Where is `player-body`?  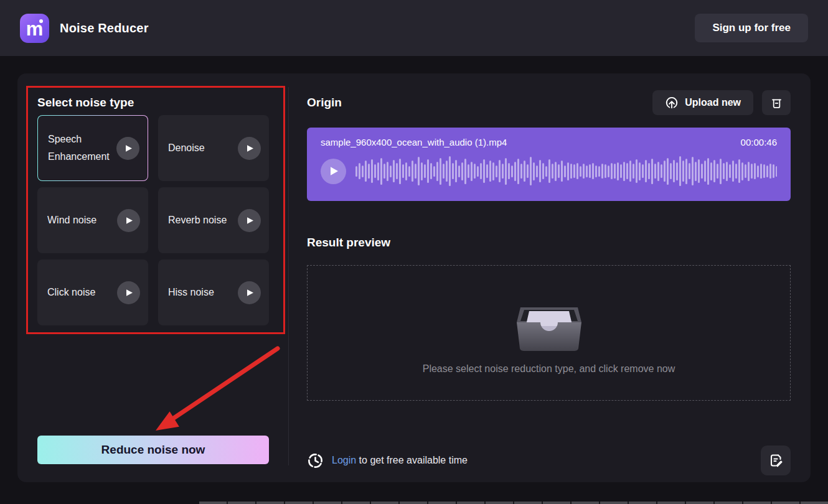
player-body is located at coordinates (549, 171).